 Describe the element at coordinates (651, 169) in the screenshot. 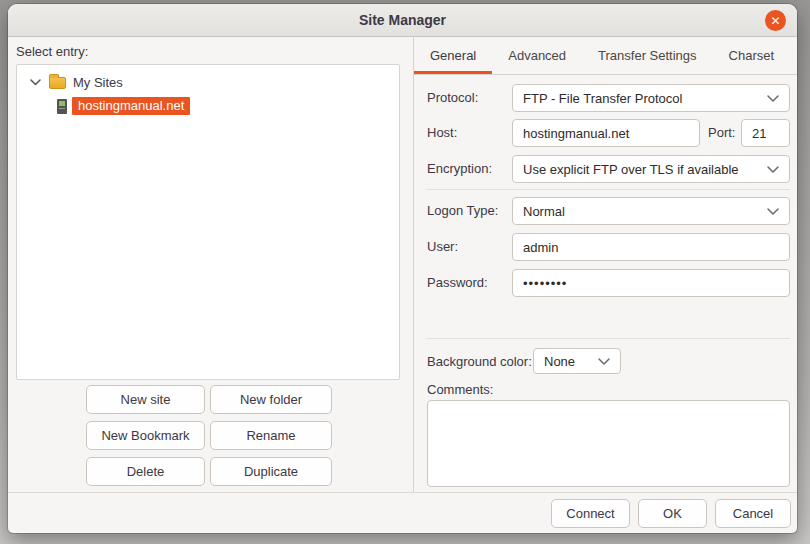

I see `encryption-dropdown: Use explicit FTP over TLS if available` at that location.